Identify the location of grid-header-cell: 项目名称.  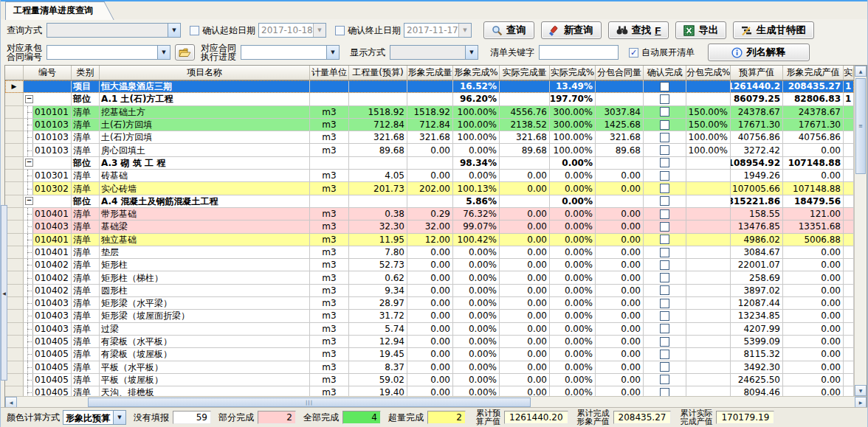
(205, 73).